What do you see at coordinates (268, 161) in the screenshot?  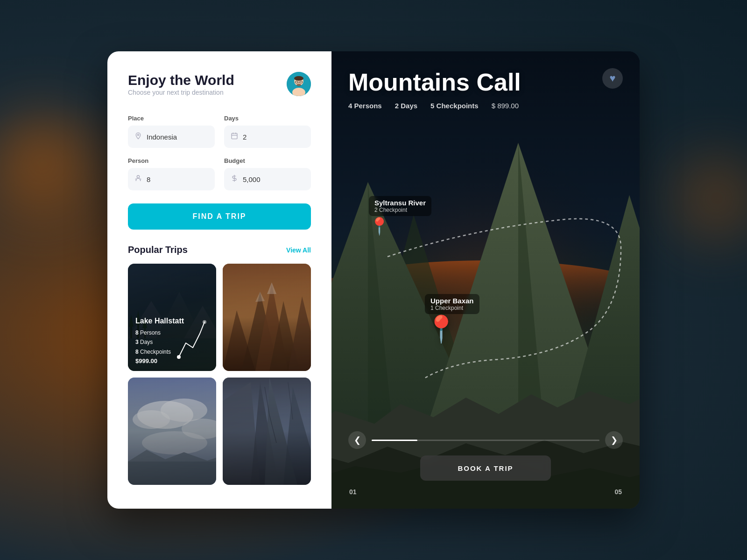 I see `budget-label: Budget` at bounding box center [268, 161].